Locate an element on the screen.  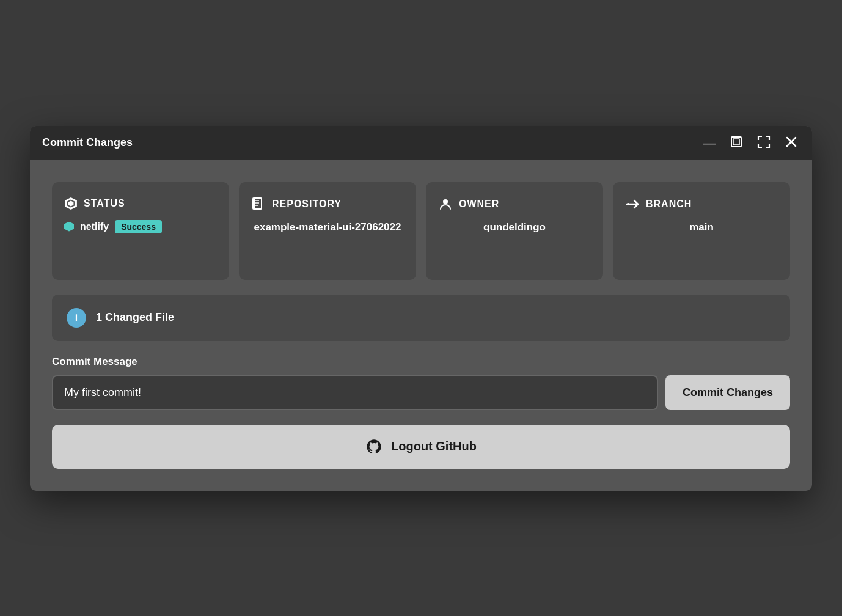
info-cards: STATUS netlify Success is located at coordinates (421, 231).